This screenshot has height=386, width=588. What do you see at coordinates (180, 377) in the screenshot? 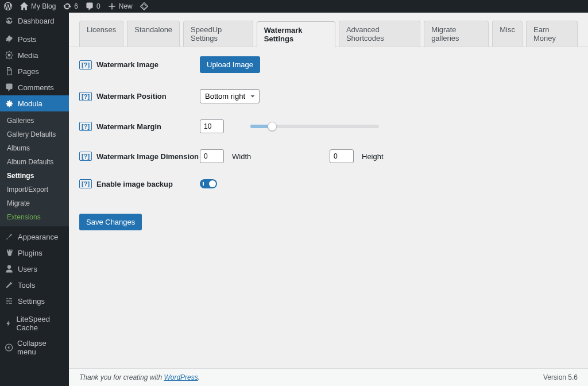
I see `wordpress-link: WordPress` at bounding box center [180, 377].